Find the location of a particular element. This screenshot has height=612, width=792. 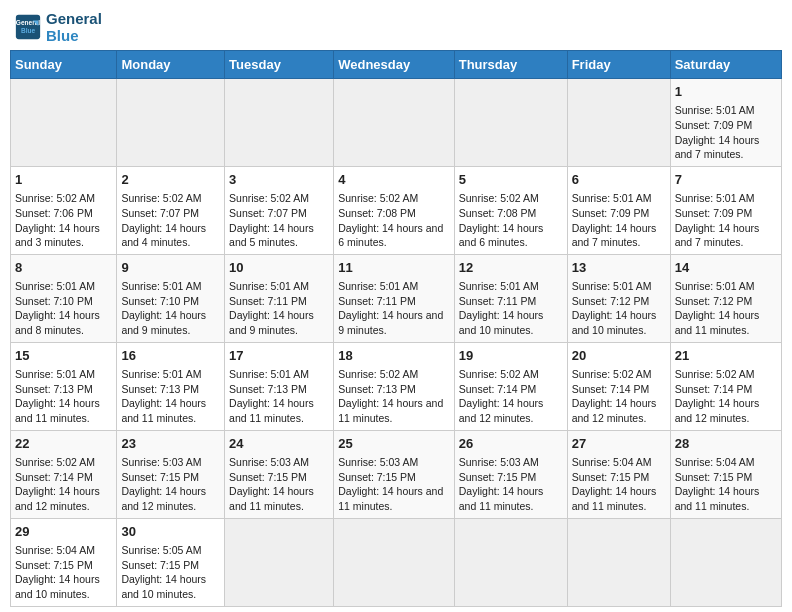

sunset-text: Sunset: 7:12 PM is located at coordinates (726, 302).